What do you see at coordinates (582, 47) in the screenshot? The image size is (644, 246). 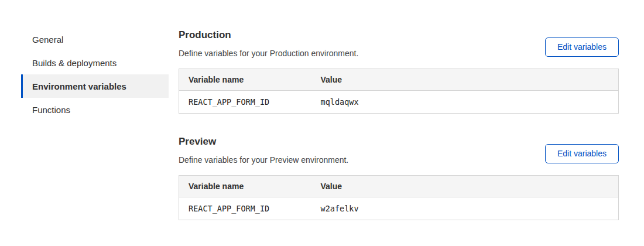 I see `edit-variables-button-production: Edit variables` at bounding box center [582, 47].